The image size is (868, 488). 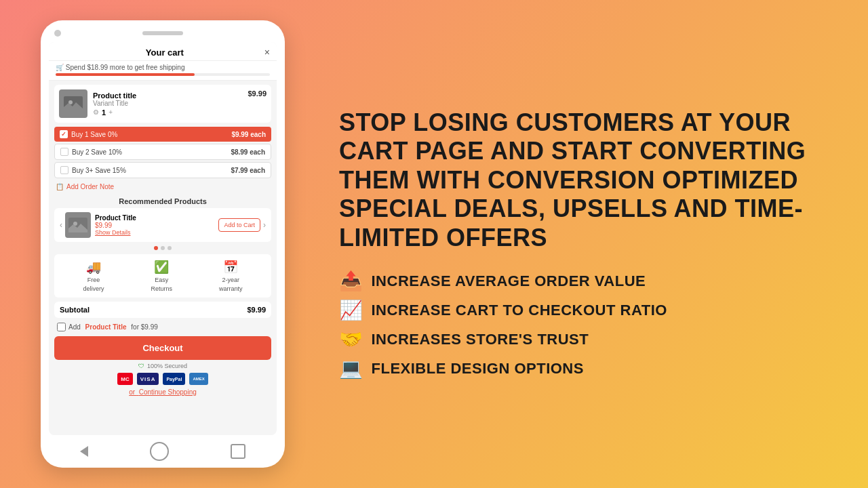 I want to click on qty-number: 1, so click(x=104, y=113).